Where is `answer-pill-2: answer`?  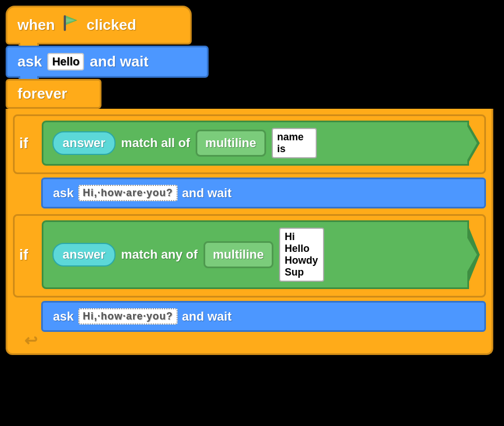 answer-pill-2: answer is located at coordinates (84, 255).